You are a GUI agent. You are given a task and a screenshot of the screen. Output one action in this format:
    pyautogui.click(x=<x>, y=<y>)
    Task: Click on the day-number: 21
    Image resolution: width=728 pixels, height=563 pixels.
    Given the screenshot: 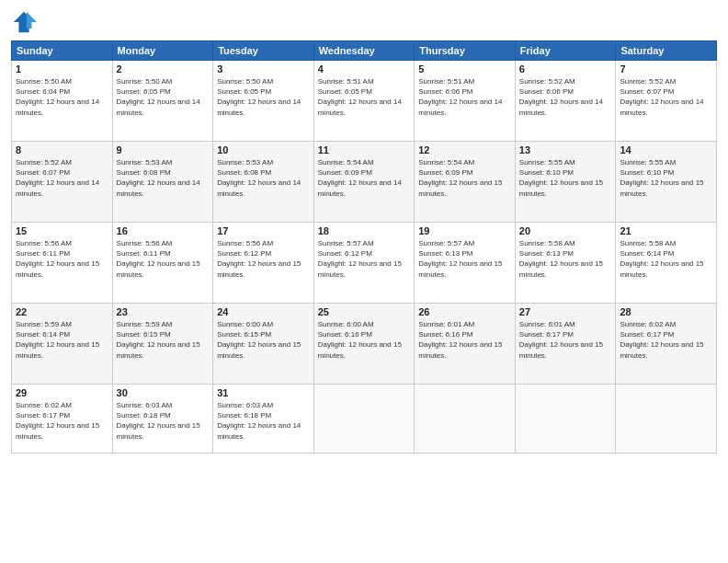 What is the action you would take?
    pyautogui.click(x=665, y=231)
    